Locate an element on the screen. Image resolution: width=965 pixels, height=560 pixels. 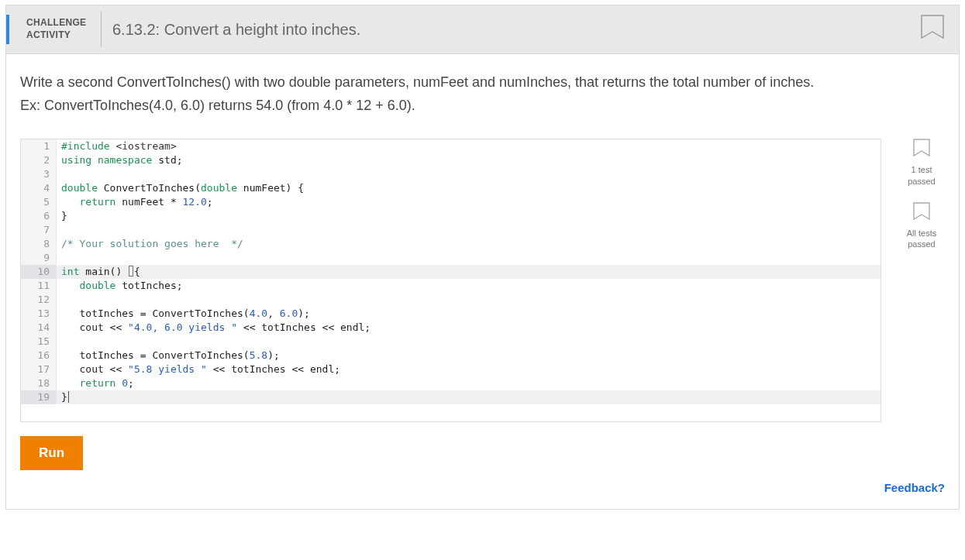
code-content: totInches = ConvertToInches(4.0, 6.0); is located at coordinates (183, 314).